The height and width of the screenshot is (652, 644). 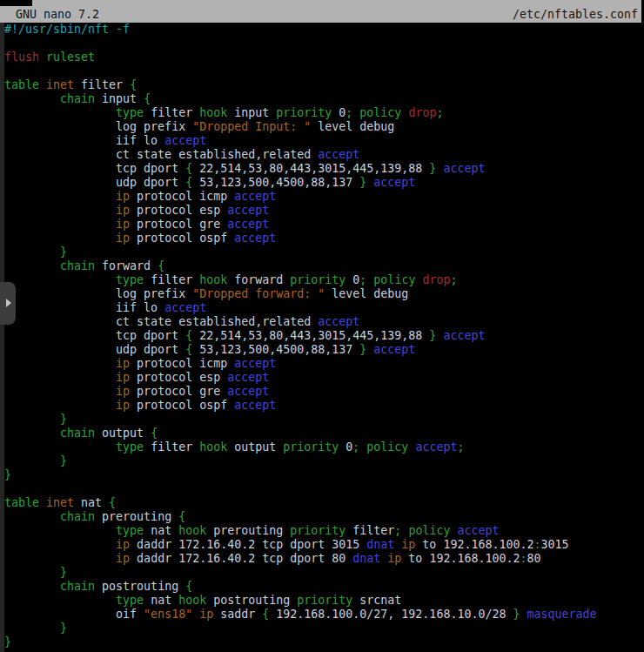 What do you see at coordinates (391, 615) in the screenshot?
I see `code-token: 192.168.100.0/27, 192.168.10.0/28` at bounding box center [391, 615].